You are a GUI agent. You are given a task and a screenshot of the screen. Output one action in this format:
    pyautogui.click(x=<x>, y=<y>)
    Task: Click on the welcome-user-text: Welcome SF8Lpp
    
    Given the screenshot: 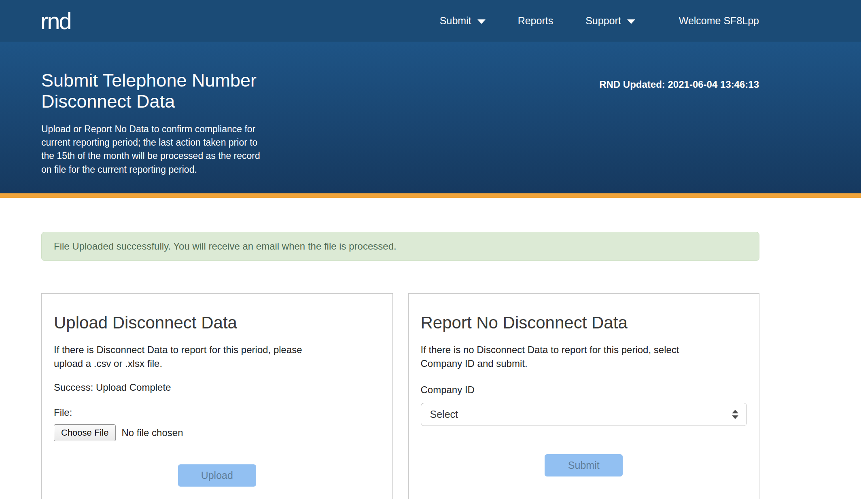 What is the action you would take?
    pyautogui.click(x=719, y=21)
    